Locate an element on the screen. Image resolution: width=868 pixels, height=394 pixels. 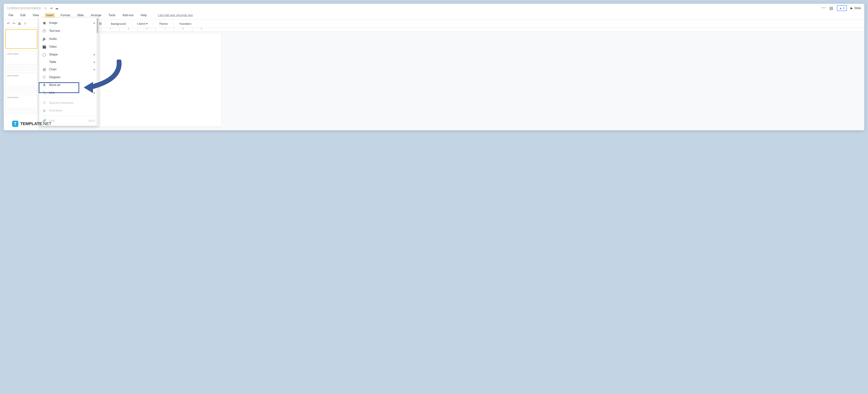
present-up-icon: ▲ is located at coordinates (840, 8).